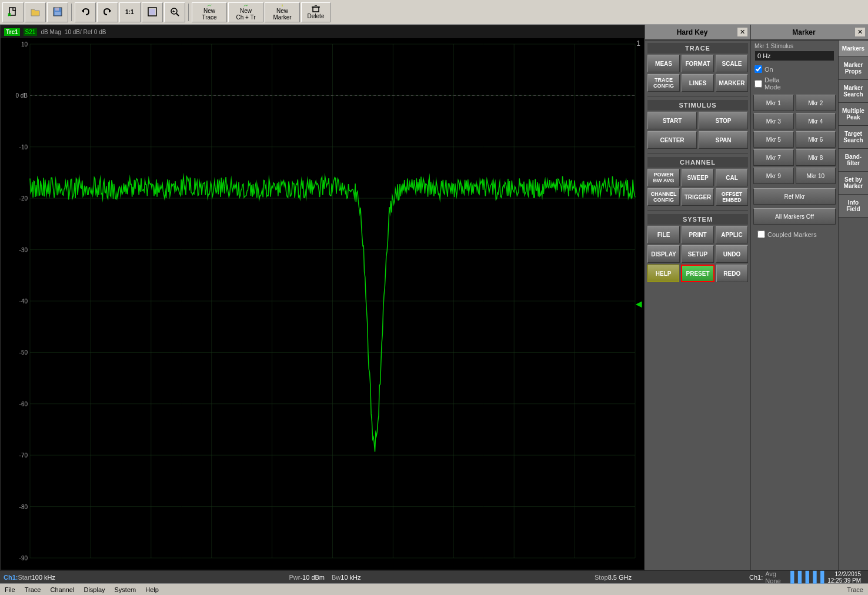 The height and width of the screenshot is (595, 868). Describe the element at coordinates (697, 197) in the screenshot. I see `trigger-btn: TRIGGER` at that location.